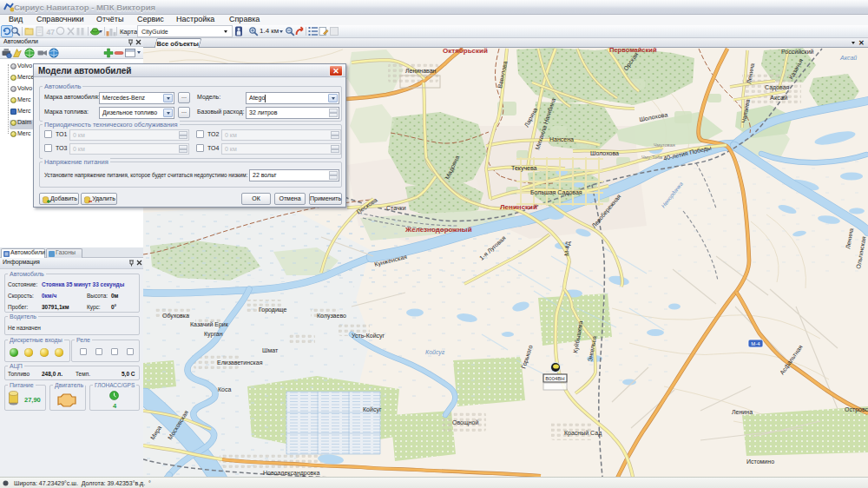 The width and height of the screenshot is (868, 488). What do you see at coordinates (214, 334) in the screenshot?
I see `svg-text: Курган` at bounding box center [214, 334].